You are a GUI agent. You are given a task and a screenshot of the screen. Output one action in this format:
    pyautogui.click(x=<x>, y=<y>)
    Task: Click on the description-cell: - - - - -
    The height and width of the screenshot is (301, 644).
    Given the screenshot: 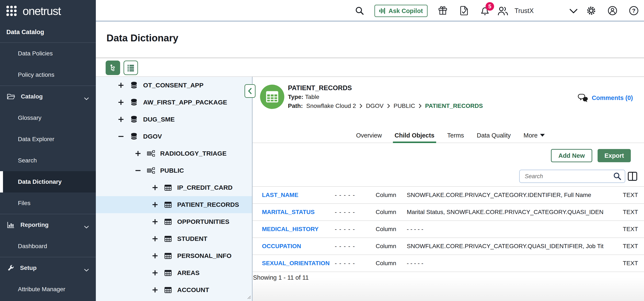 What is the action you would take?
    pyautogui.click(x=505, y=229)
    